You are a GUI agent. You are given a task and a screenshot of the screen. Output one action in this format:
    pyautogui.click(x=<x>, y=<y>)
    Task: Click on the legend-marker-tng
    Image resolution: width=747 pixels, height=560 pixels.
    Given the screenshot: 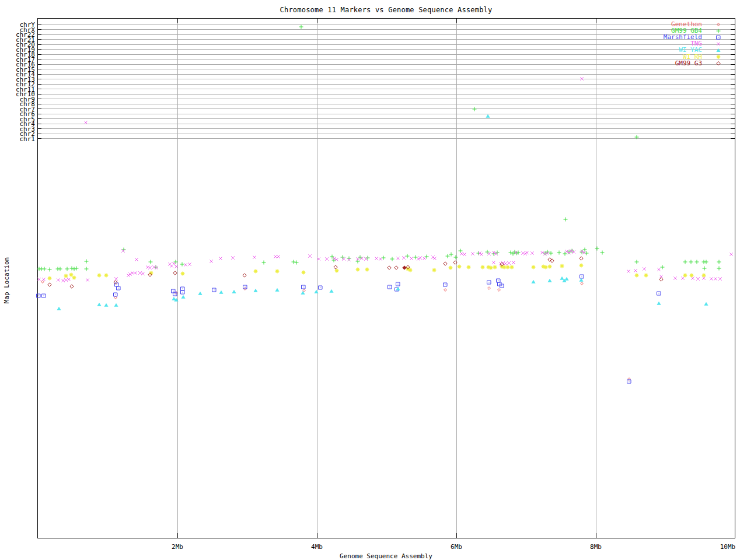 What is the action you would take?
    pyautogui.click(x=718, y=44)
    